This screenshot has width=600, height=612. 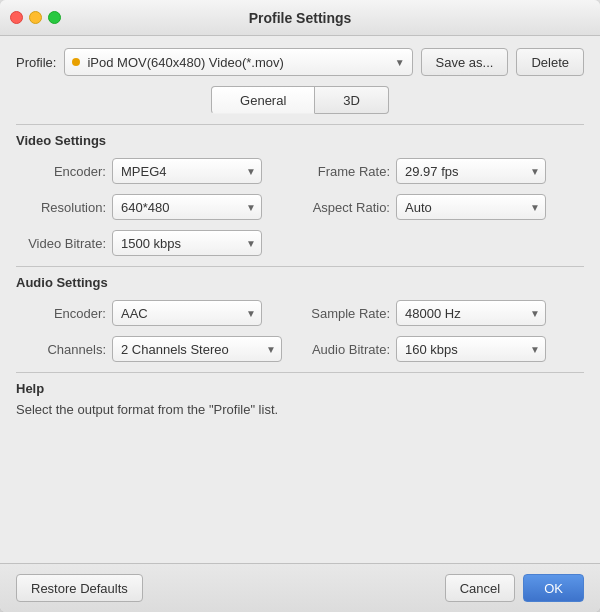 I want to click on profile-select-container: iPod MOV(640x480) Video(*.mov) ▼, so click(x=238, y=62).